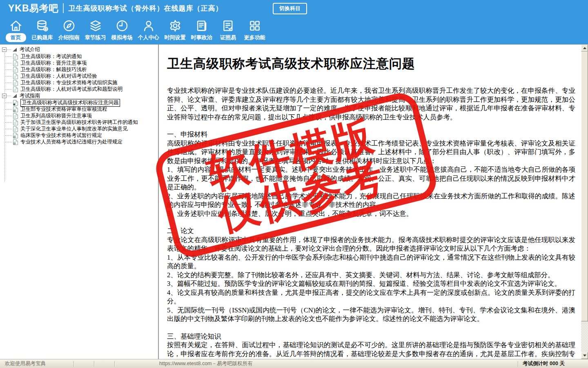 The image size is (588, 368). Describe the element at coordinates (585, 48) in the screenshot. I see `scroll-up-button` at that location.